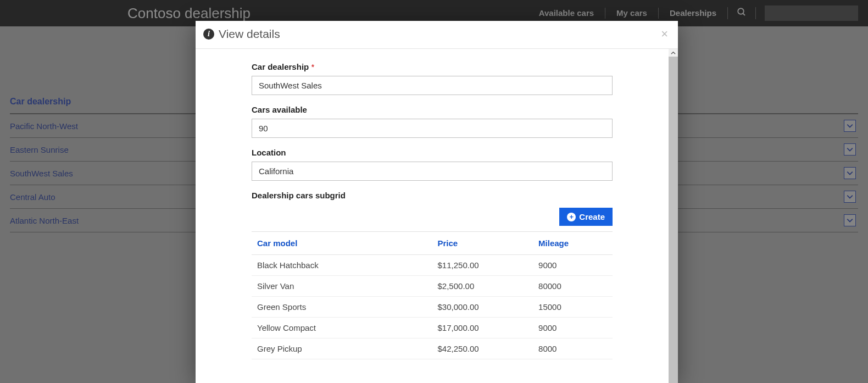 The width and height of the screenshot is (868, 383). Describe the element at coordinates (483, 307) in the screenshot. I see `cell-price: $30,000.00` at that location.